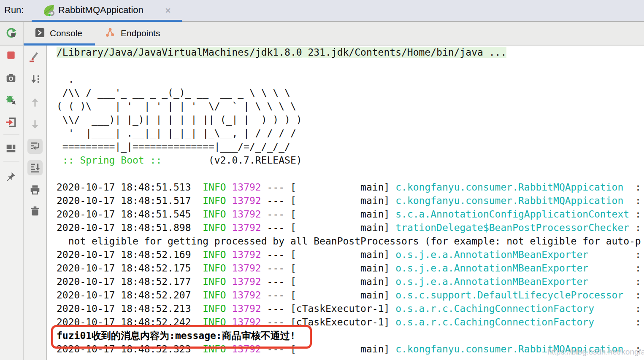  What do you see at coordinates (11, 100) in the screenshot?
I see `attach-debugger-icon` at bounding box center [11, 100].